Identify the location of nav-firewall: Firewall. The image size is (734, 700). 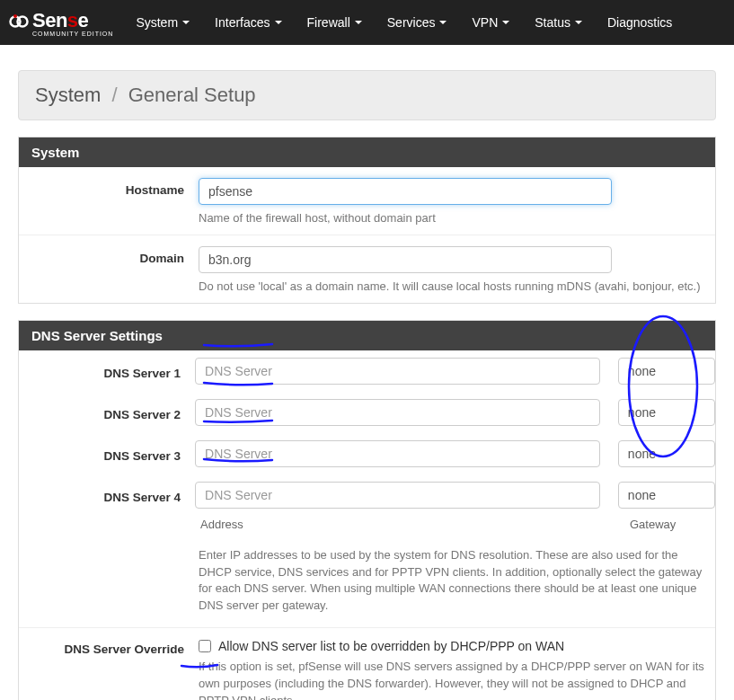
(334, 22).